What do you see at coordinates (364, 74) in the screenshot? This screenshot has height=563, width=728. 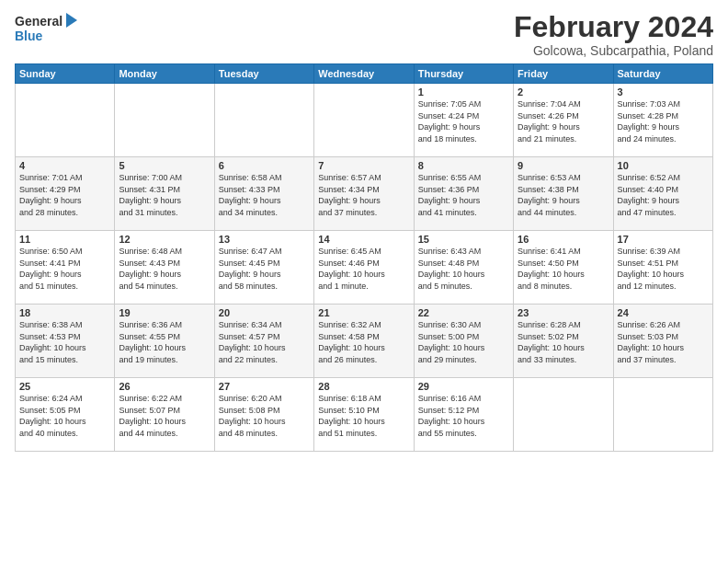 I see `header-row: SundayMondayTuesdayWednesdayThursdayFrid…` at bounding box center [364, 74].